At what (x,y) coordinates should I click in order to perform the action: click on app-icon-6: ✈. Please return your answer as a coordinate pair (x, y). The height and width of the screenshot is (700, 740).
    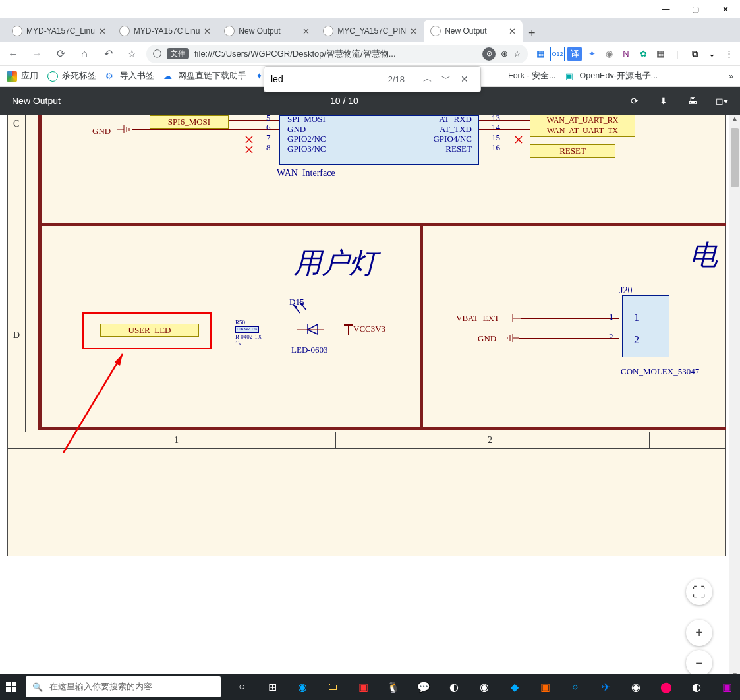
    Looking at the image, I should click on (606, 687).